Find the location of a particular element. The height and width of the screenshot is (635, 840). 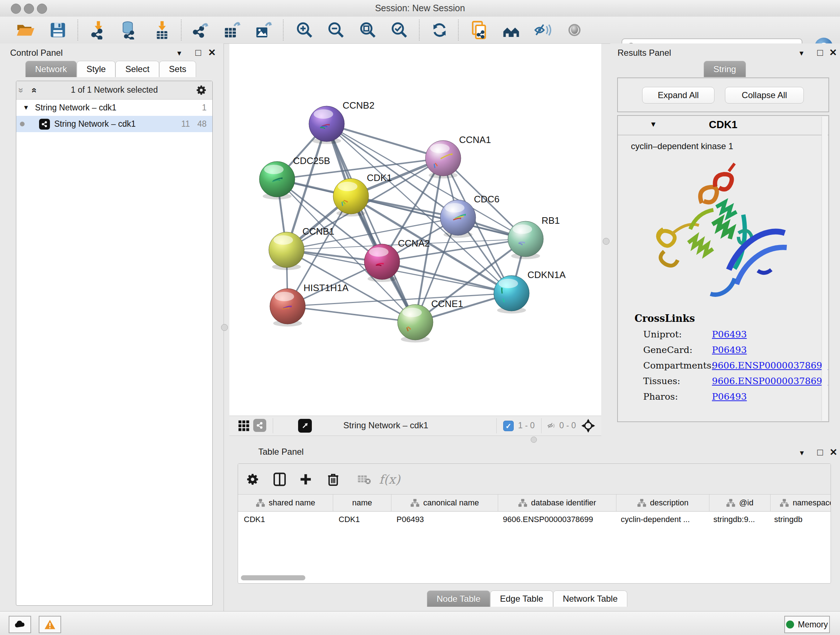

zoom-in-button is located at coordinates (305, 30).